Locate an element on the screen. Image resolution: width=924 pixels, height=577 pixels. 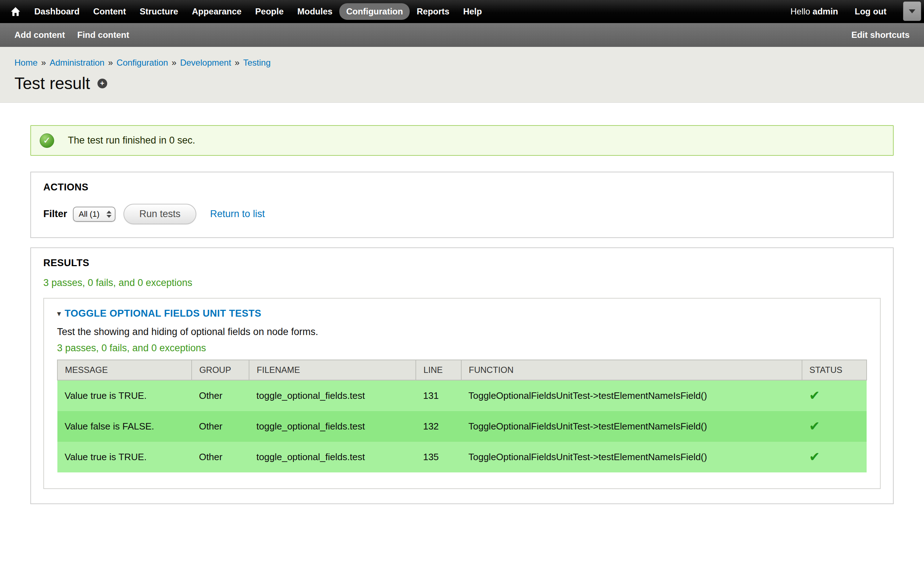
collapse-arrow-icon: ▾ is located at coordinates (59, 314).